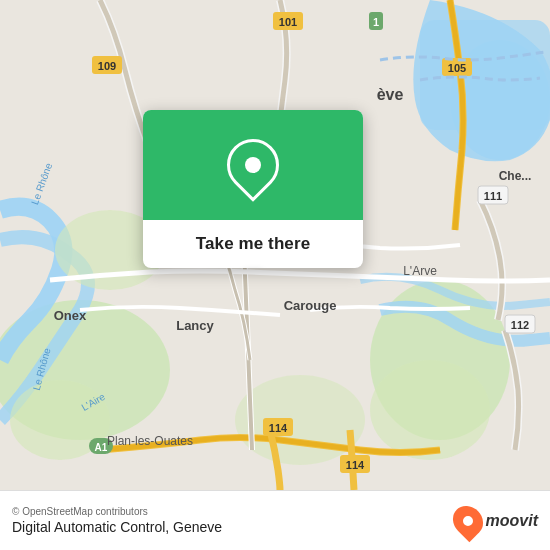  I want to click on attribution-text: © OpenStreetMap contributors, so click(117, 512).